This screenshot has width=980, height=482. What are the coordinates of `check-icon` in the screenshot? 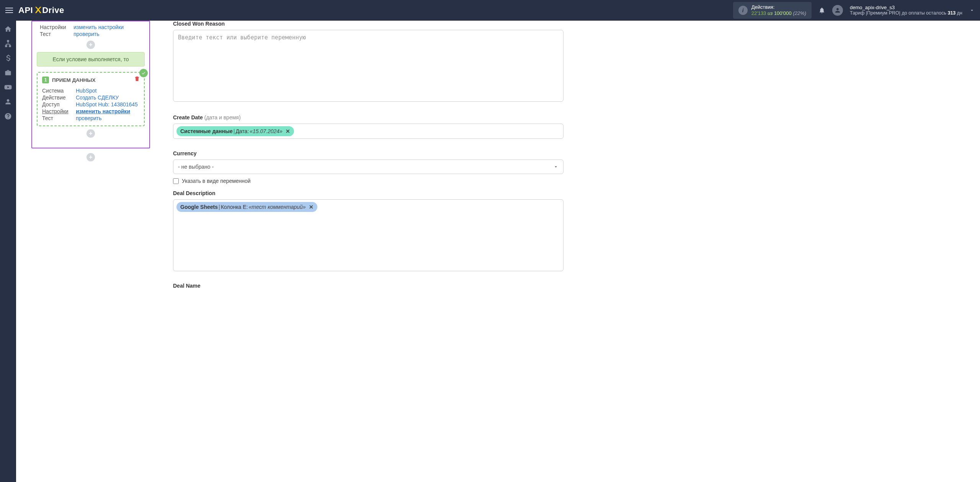 It's located at (144, 73).